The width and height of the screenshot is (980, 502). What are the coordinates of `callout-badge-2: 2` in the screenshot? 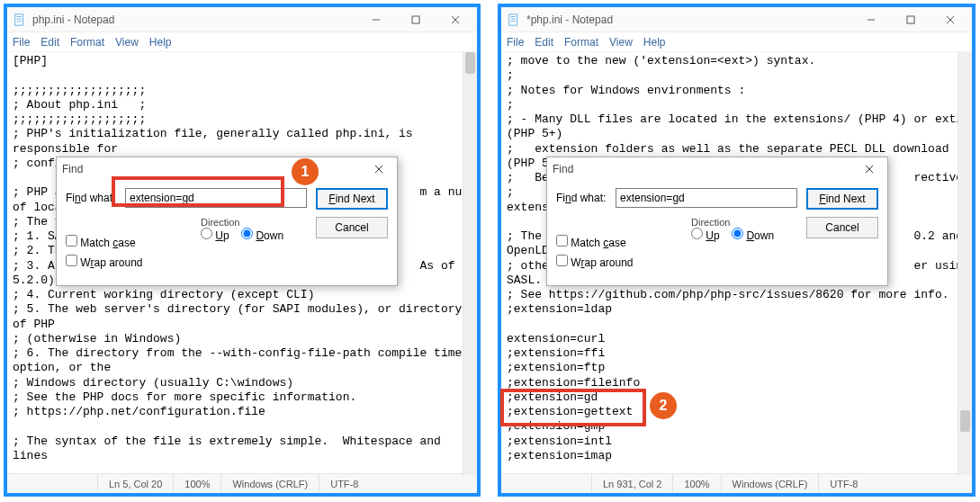 It's located at (663, 406).